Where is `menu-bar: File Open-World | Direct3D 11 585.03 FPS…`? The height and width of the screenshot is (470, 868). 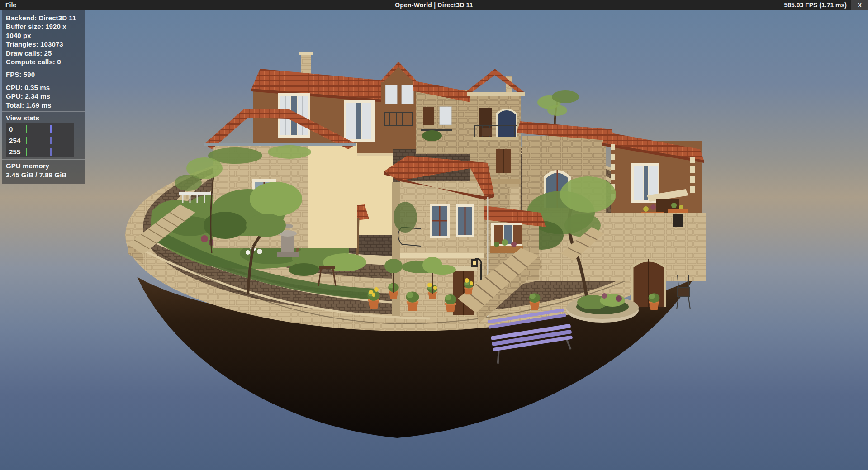 menu-bar: File Open-World | Direct3D 11 585.03 FPS… is located at coordinates (434, 5).